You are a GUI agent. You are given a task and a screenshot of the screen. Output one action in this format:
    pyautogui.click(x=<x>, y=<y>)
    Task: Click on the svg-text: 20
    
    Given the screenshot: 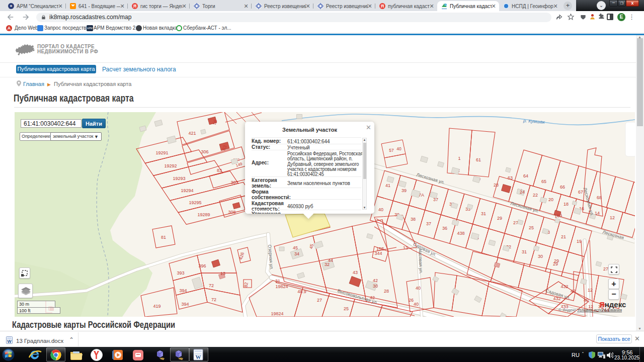 What is the action you would take?
    pyautogui.click(x=551, y=200)
    